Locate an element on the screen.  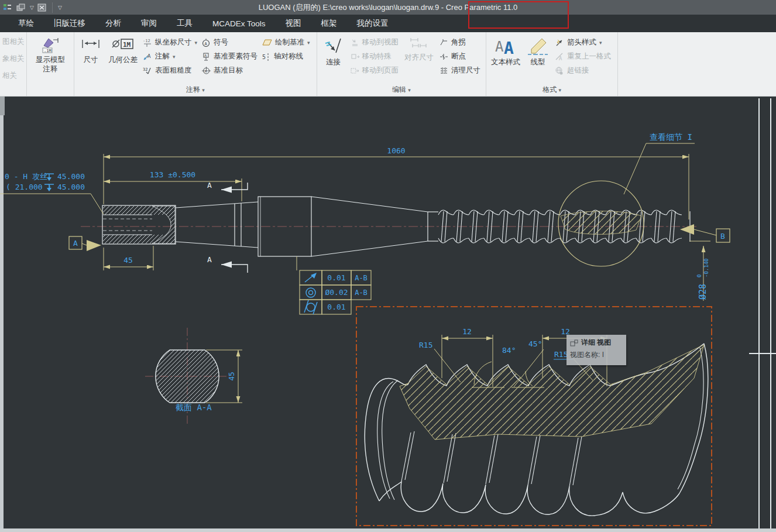
gtol-icon: 1M is located at coordinates (123, 45).